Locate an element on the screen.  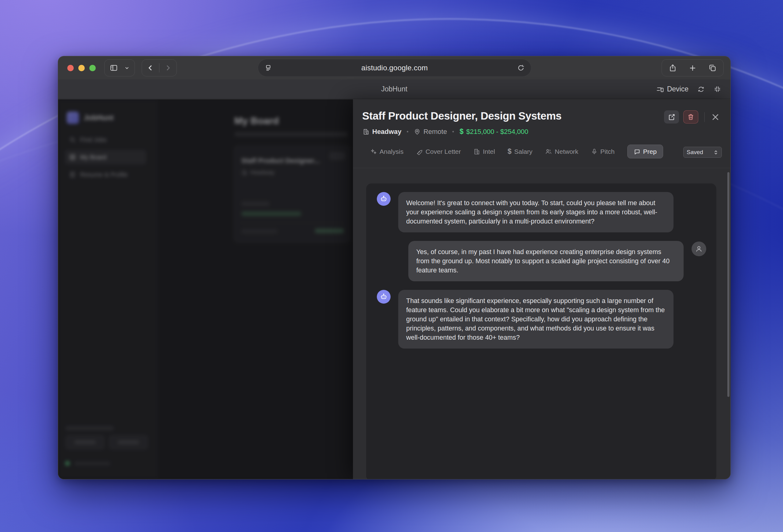
job-actions is located at coordinates (692, 117).